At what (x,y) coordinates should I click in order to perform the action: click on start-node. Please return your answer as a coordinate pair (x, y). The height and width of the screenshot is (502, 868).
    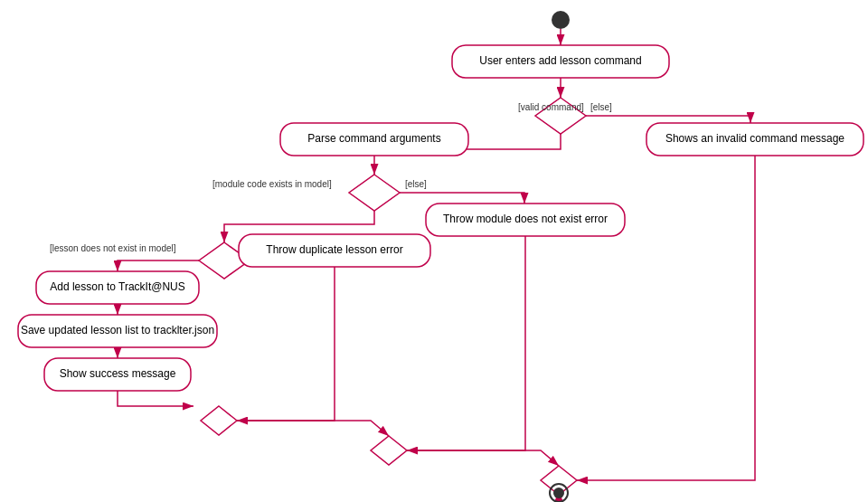
    Looking at the image, I should click on (561, 20).